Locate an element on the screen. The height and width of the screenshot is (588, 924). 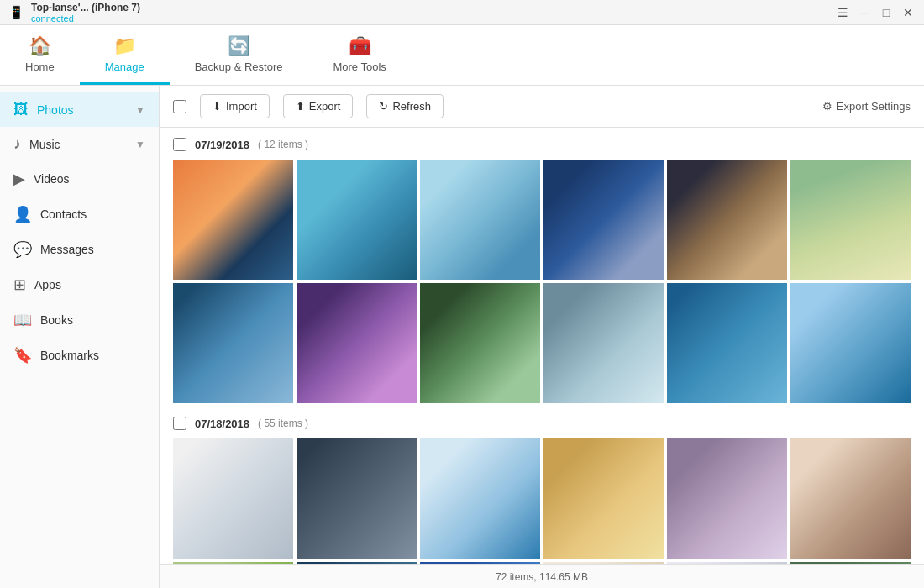
sidebar-item-books: 📖 Books is located at coordinates (79, 320).